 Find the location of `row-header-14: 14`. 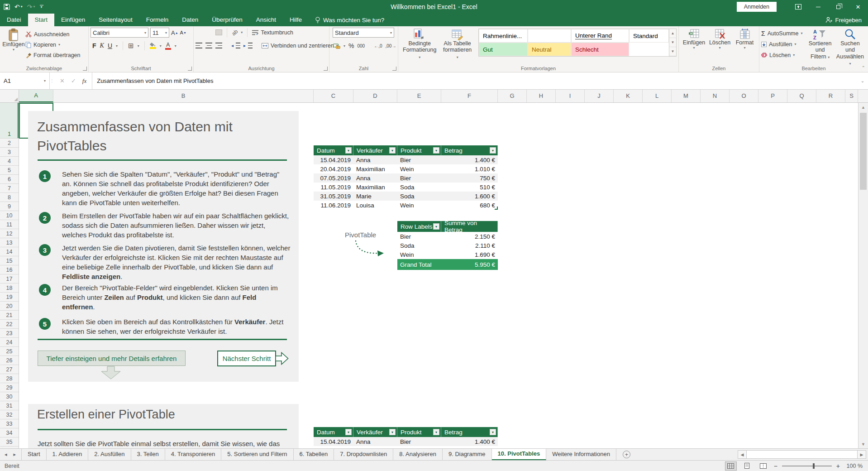

row-header-14: 14 is located at coordinates (9, 252).